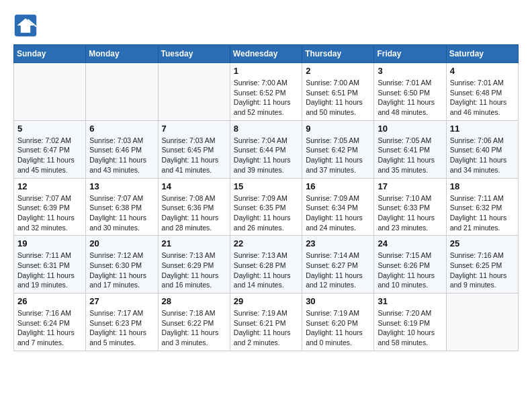  What do you see at coordinates (410, 322) in the screenshot?
I see `calendar-cell: 31Sunrise: 7:20 AM Sunset: 6:19 PM Dayli…` at bounding box center [410, 322].